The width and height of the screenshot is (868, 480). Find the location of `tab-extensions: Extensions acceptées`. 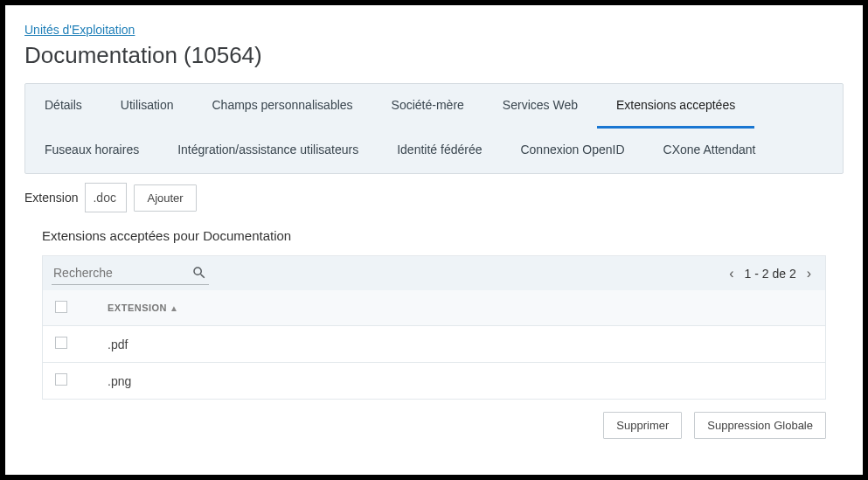

tab-extensions: Extensions acceptées is located at coordinates (676, 107).